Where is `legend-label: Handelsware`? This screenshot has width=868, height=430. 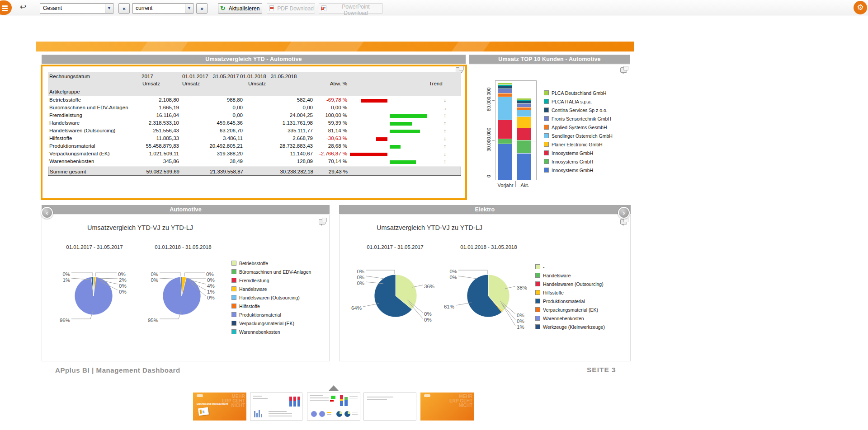
legend-label: Handelsware is located at coordinates (253, 289).